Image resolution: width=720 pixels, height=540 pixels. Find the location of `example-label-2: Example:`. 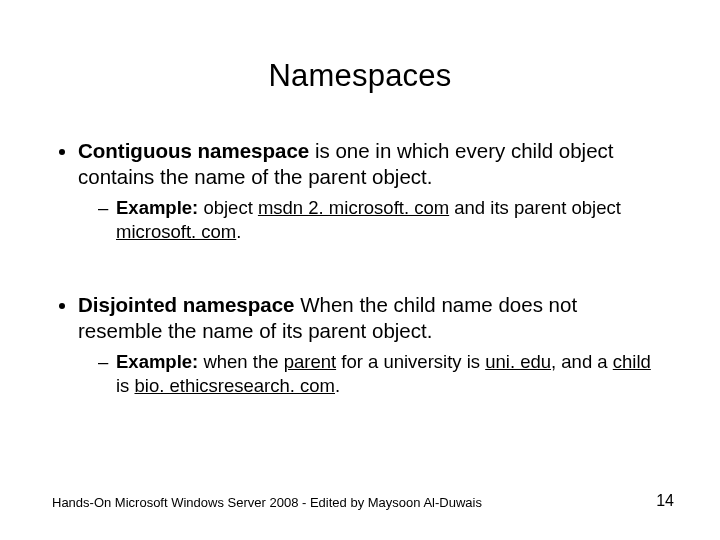

example-label-2: Example: is located at coordinates (157, 362).